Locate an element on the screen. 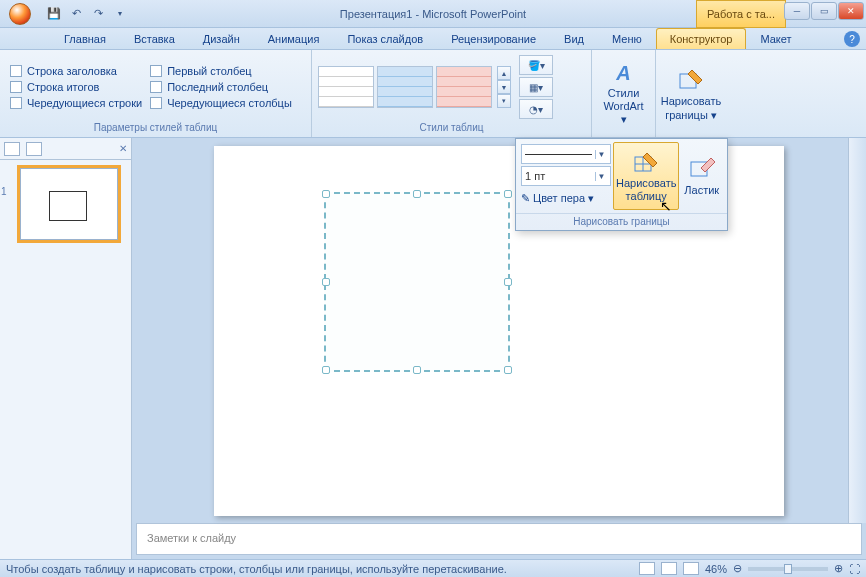  tab-insert: Вставка is located at coordinates (154, 38).